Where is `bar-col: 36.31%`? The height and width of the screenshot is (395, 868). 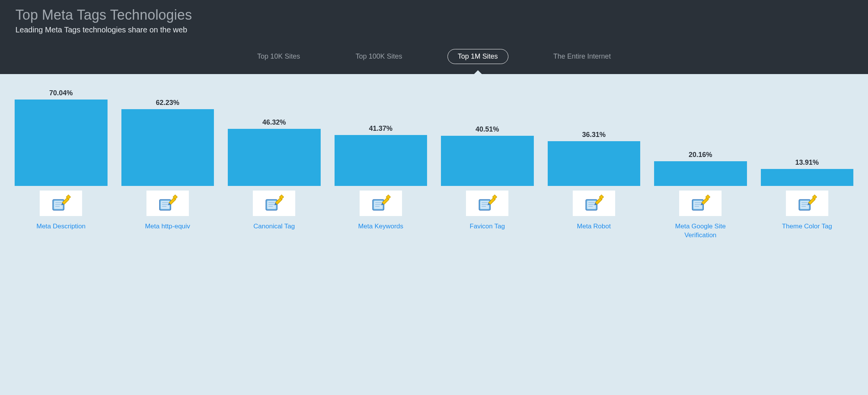
bar-col: 36.31% is located at coordinates (594, 158).